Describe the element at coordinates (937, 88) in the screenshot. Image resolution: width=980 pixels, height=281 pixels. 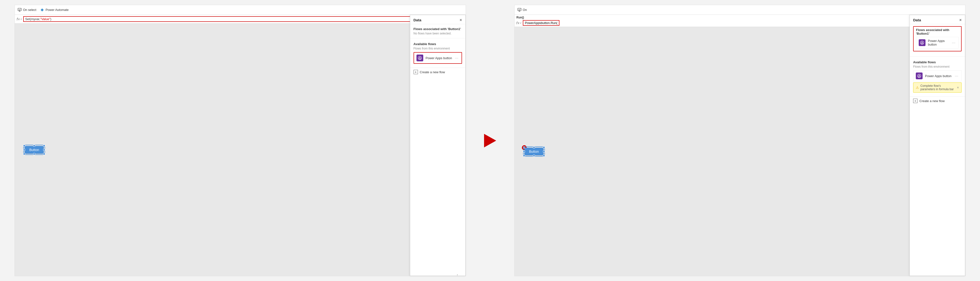
I see `warning-banner: ⚠ Complete flow's parameters in formula …` at that location.